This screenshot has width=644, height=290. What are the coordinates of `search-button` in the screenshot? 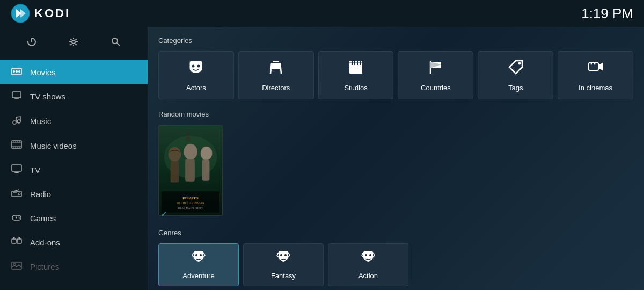 It's located at (116, 43).